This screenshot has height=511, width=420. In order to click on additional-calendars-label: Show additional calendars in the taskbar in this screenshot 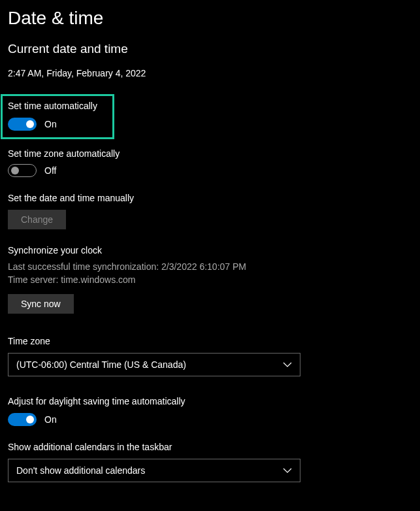, I will do `click(210, 447)`.